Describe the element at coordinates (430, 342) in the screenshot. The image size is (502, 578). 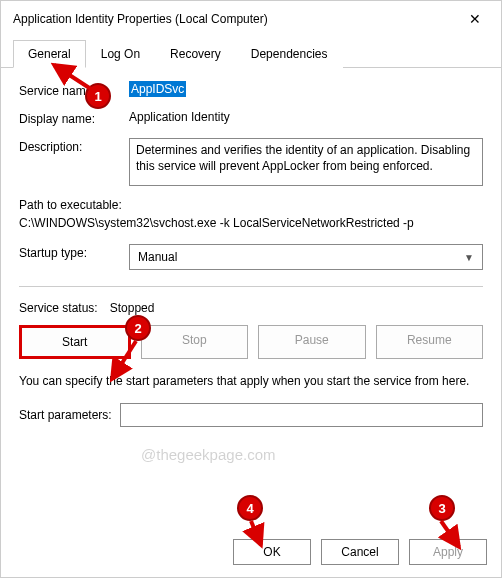
I see `resume-button: Resume` at that location.